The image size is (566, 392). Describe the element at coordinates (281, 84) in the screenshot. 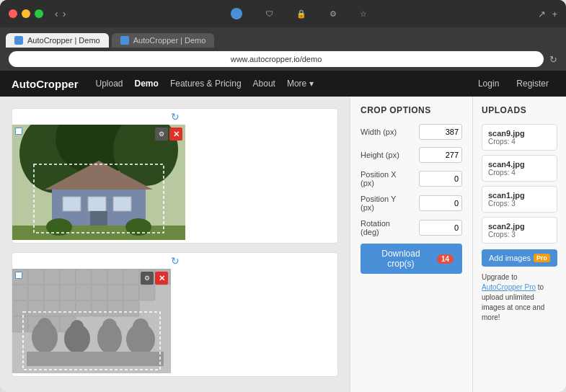

I see `nav-links: Upload Demo Features & Pricing About Mor…` at that location.